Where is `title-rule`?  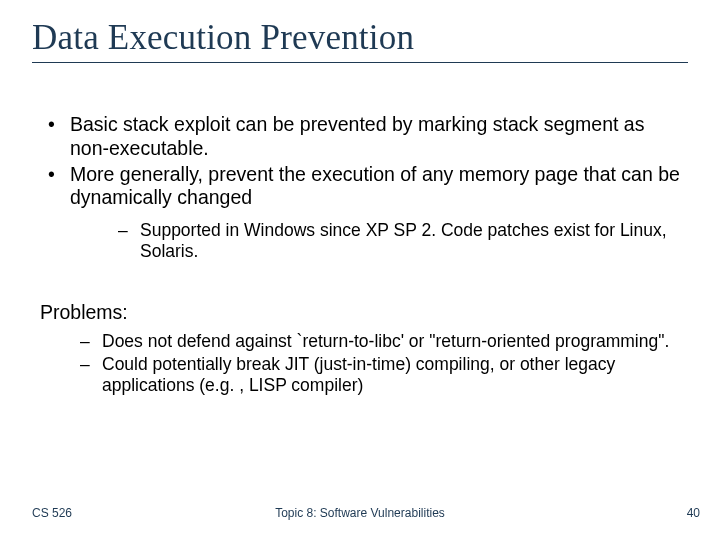
title-rule is located at coordinates (360, 62).